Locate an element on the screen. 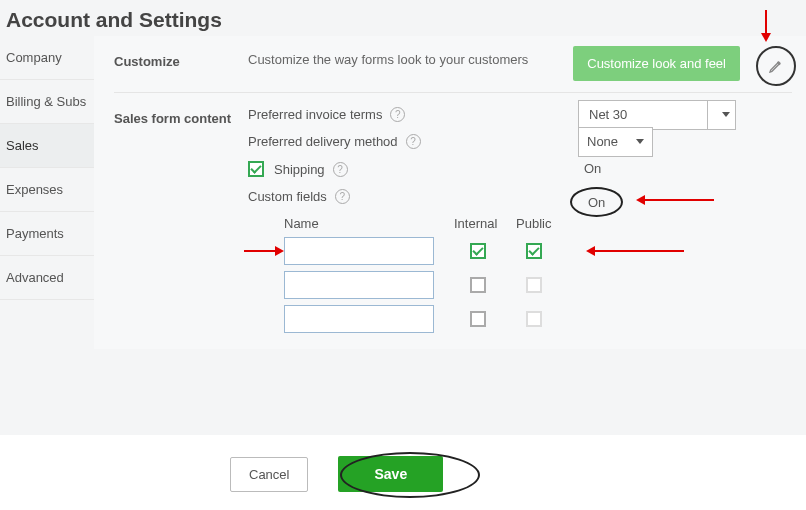 The width and height of the screenshot is (806, 510). delivery-method-label: Preferred delivery method is located at coordinates (323, 142).